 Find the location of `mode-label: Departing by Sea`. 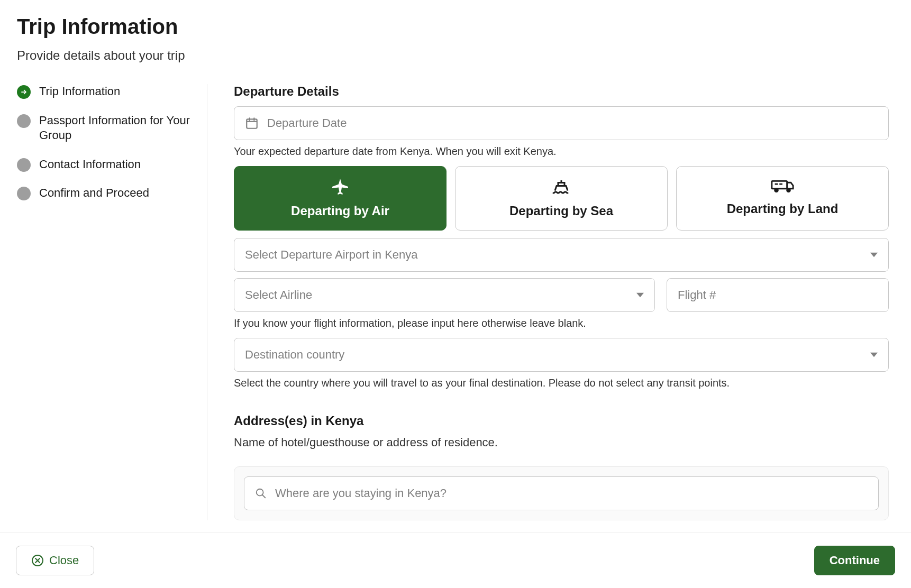

mode-label: Departing by Sea is located at coordinates (561, 211).